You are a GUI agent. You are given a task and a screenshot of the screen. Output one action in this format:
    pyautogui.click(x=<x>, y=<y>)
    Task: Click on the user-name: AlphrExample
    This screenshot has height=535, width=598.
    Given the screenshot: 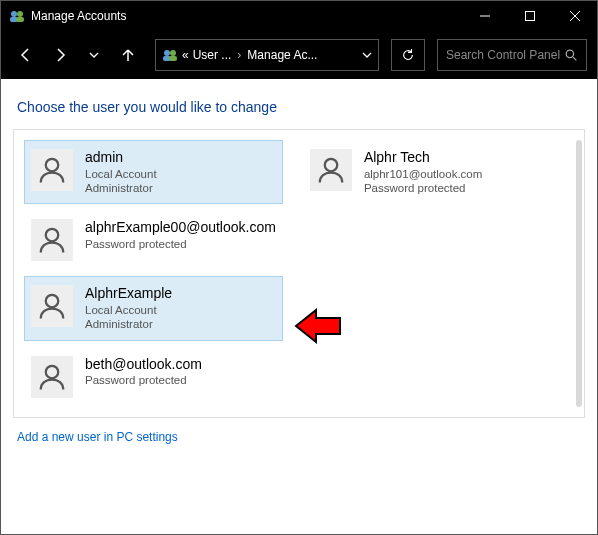 What is the action you would take?
    pyautogui.click(x=128, y=294)
    